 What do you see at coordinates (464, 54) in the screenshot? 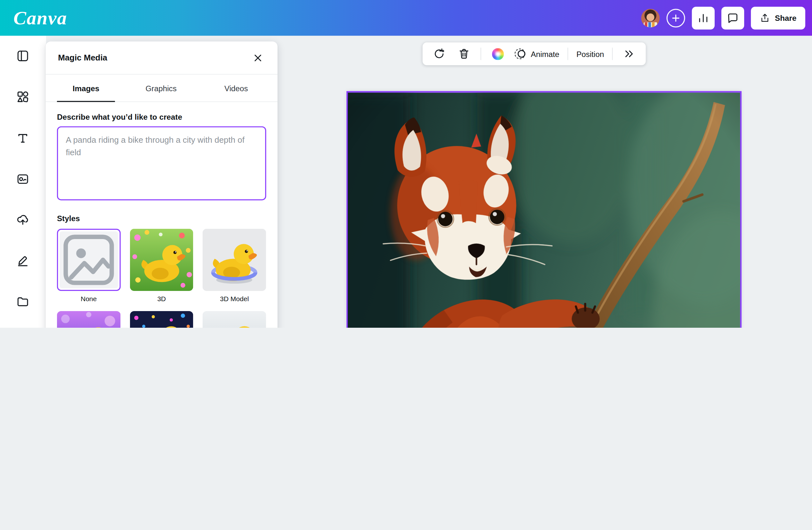
I see `delete-button` at bounding box center [464, 54].